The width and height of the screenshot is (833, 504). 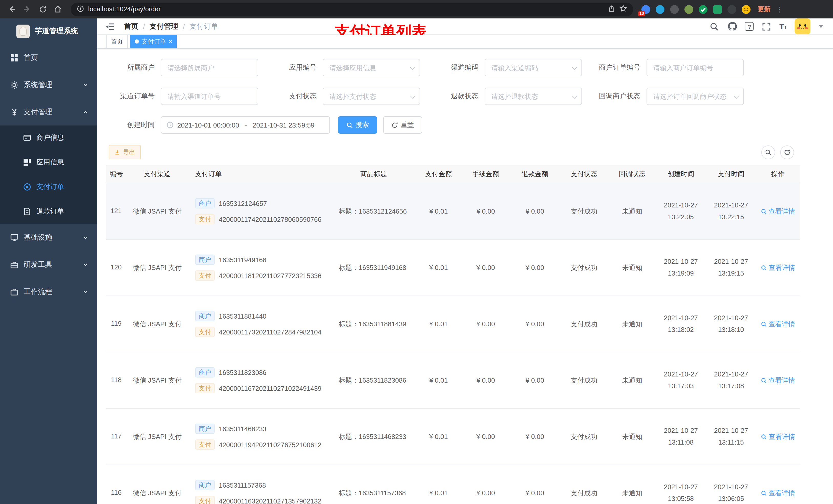 I want to click on date-start: 2021-10-01 00:00:00, so click(x=208, y=125).